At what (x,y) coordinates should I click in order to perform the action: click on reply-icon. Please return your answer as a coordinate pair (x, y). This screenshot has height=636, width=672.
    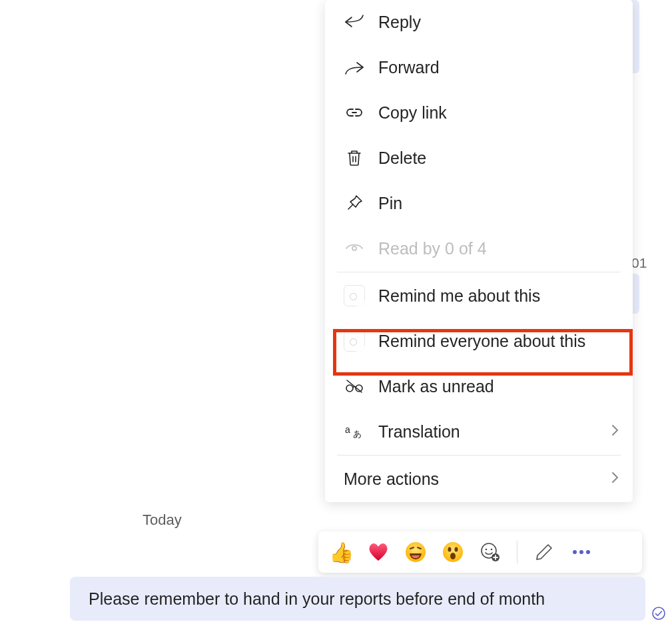
    Looking at the image, I should click on (354, 22).